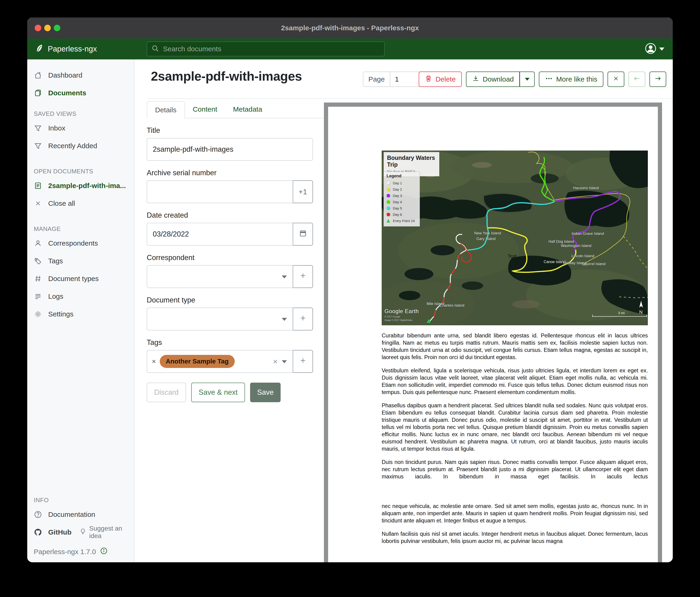 This screenshot has height=597, width=700. Describe the element at coordinates (248, 110) in the screenshot. I see `tab-metadata: Metadata` at that location.